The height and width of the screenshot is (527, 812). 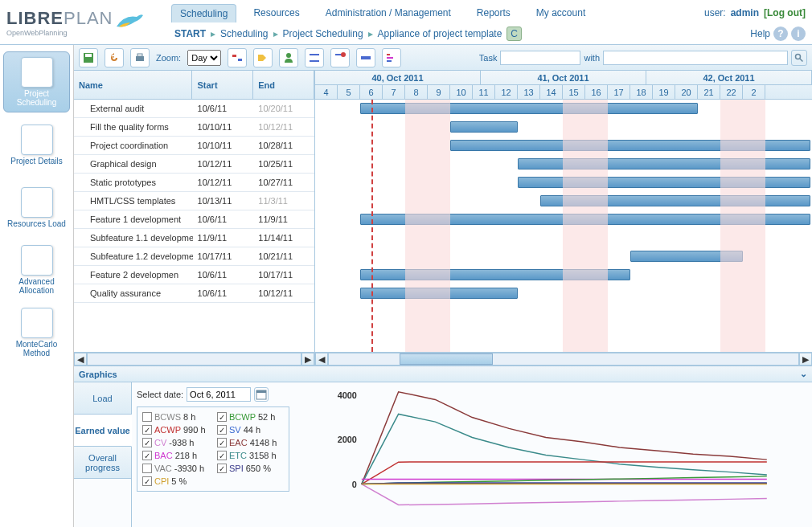 What do you see at coordinates (561, 13) in the screenshot?
I see `tab-account: My account` at bounding box center [561, 13].